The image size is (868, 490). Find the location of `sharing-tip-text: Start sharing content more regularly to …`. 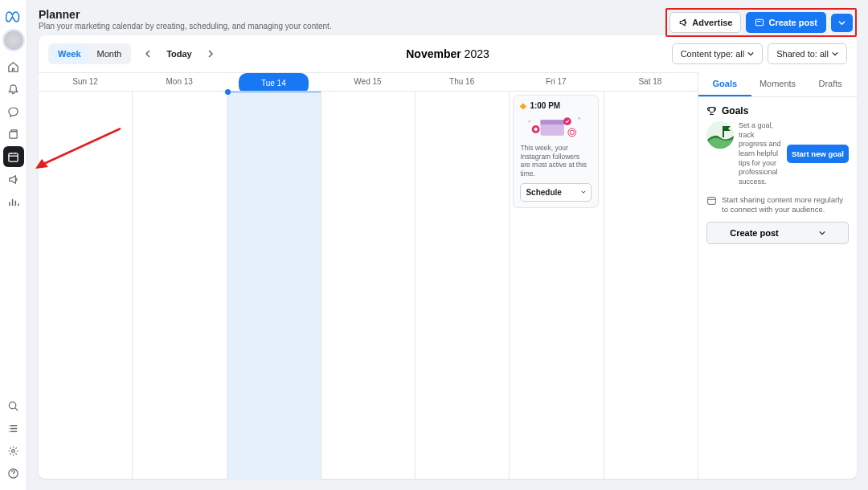

sharing-tip-text: Start sharing content more regularly to … is located at coordinates (785, 206).